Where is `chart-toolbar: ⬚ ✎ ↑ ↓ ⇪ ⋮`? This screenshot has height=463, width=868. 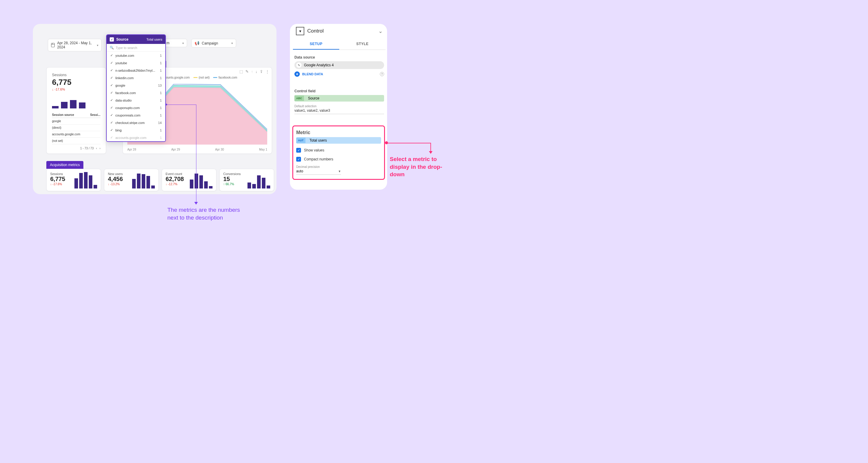 chart-toolbar: ⬚ ✎ ↑ ↓ ⇪ ⋮ is located at coordinates (254, 71).